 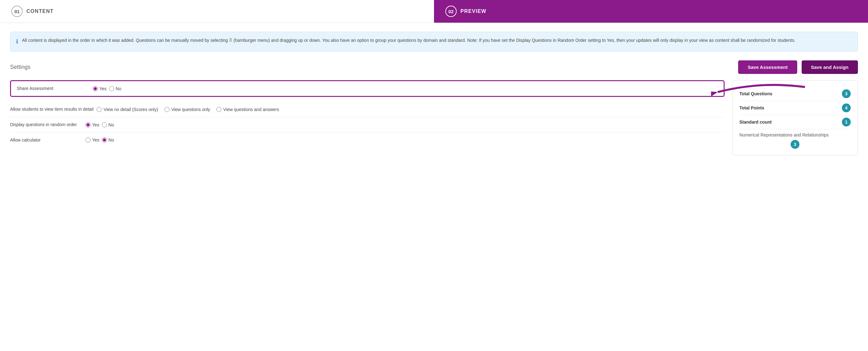 What do you see at coordinates (434, 67) in the screenshot?
I see `settings-header-row: Settings Save Assessment Save and Assign` at bounding box center [434, 67].